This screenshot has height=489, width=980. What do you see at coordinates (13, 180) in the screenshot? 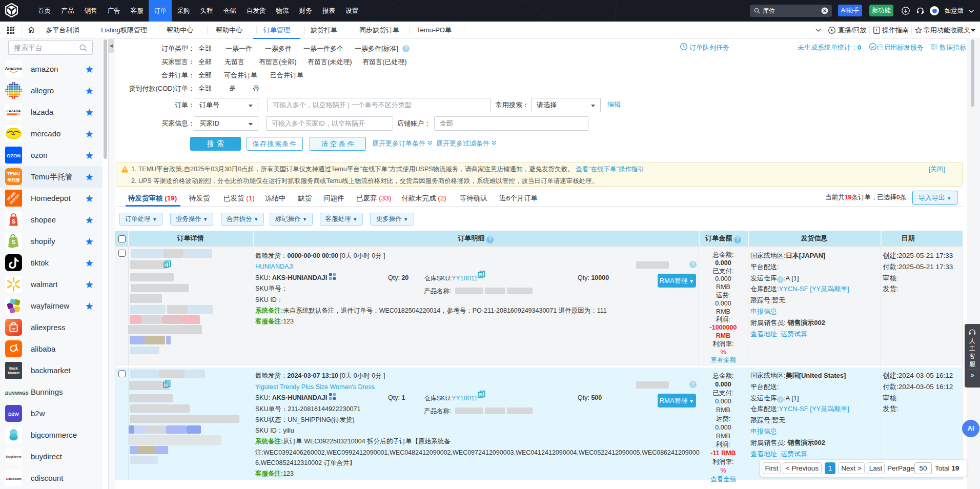
I see `svg-text: 半托管` at bounding box center [13, 180].